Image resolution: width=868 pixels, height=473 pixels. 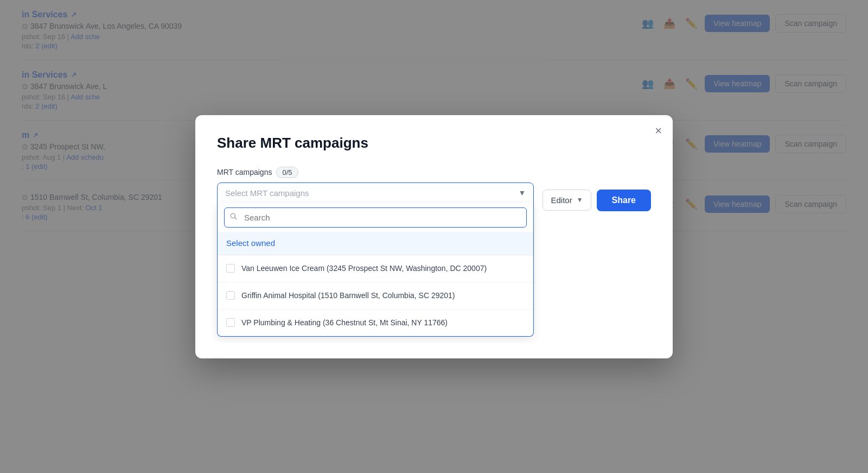 I want to click on search-icon, so click(x=233, y=217).